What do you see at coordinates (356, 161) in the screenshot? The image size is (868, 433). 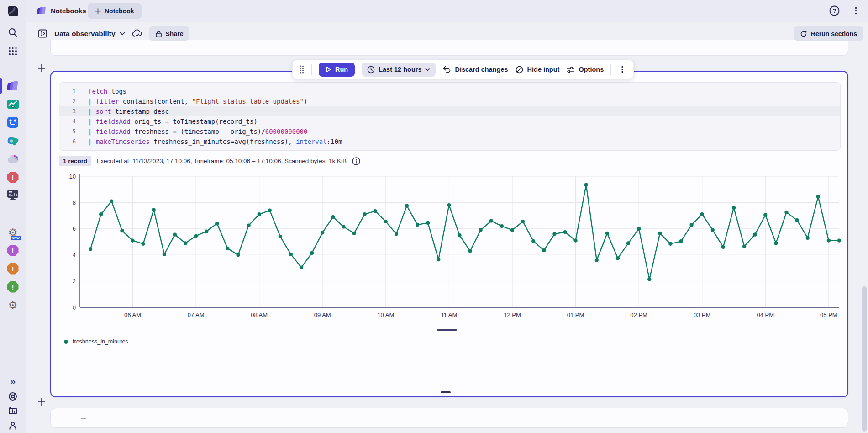 I see `info-icon` at bounding box center [356, 161].